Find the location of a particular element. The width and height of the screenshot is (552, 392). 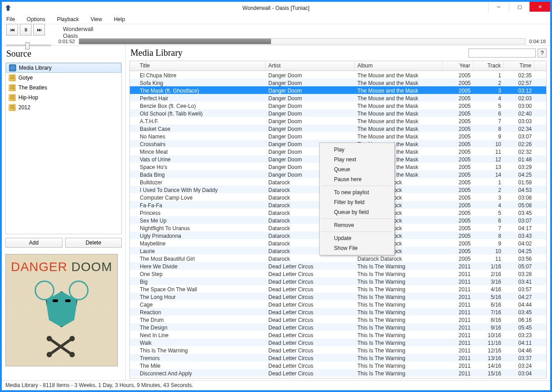

table-row: Next In LineDead Letter CircusThis Is Th… is located at coordinates (338, 334).